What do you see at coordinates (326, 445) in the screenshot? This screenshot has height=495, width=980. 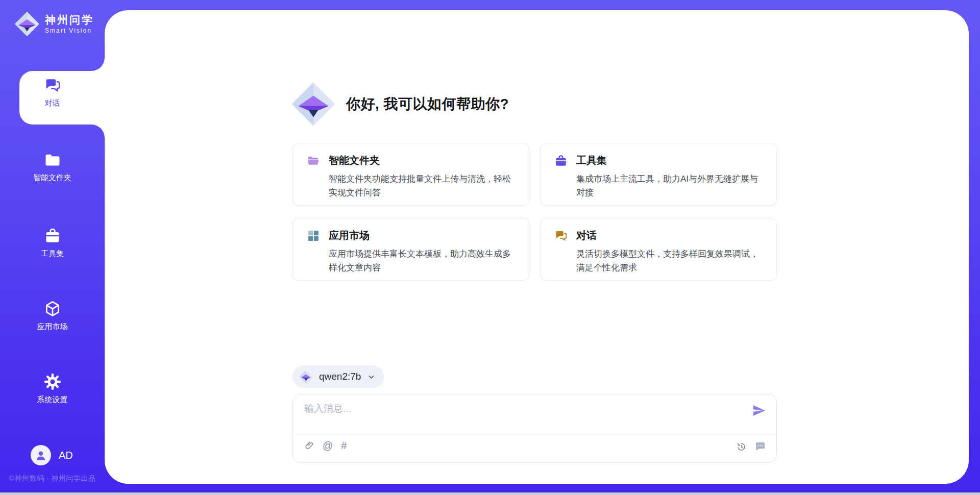 I see `composer-toolbar: @ #` at bounding box center [326, 445].